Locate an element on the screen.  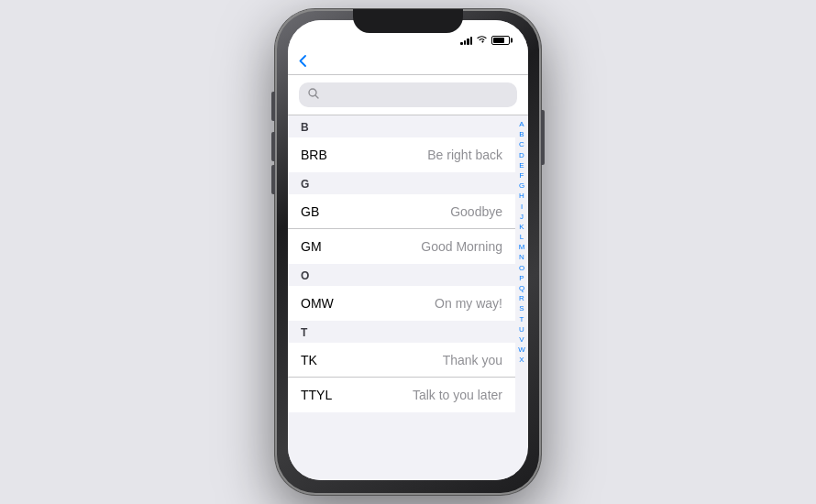
table-row: BRBBe right back is located at coordinates (402, 155).